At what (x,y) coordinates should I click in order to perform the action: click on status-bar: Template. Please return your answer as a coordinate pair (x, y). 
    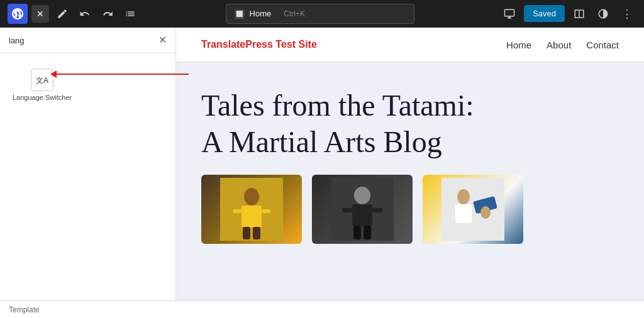
    Looking at the image, I should click on (322, 309).